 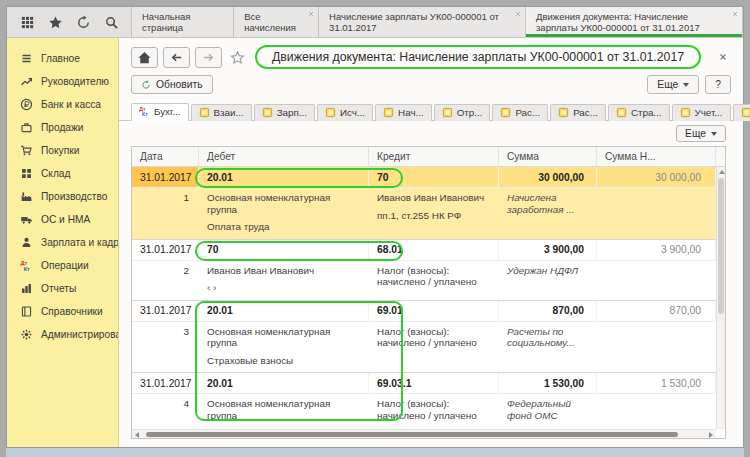 What do you see at coordinates (160, 112) in the screenshot?
I see `register-tab: Бухг...` at bounding box center [160, 112].